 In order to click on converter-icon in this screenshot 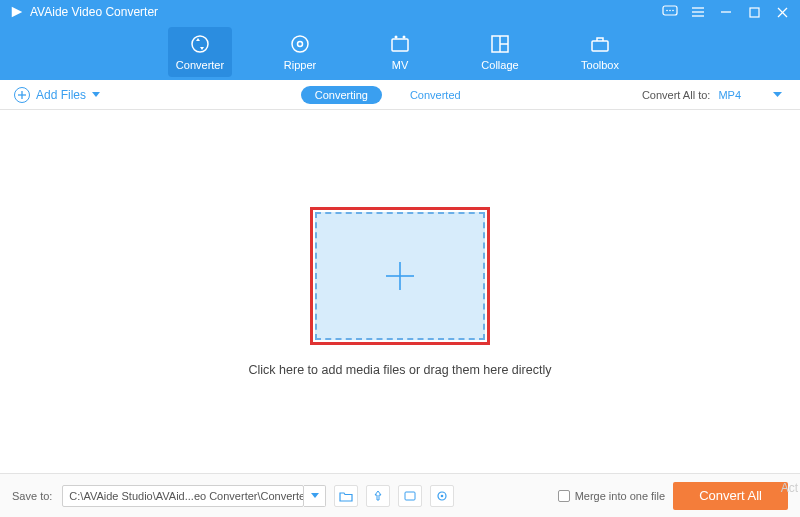, I will do `click(200, 44)`.